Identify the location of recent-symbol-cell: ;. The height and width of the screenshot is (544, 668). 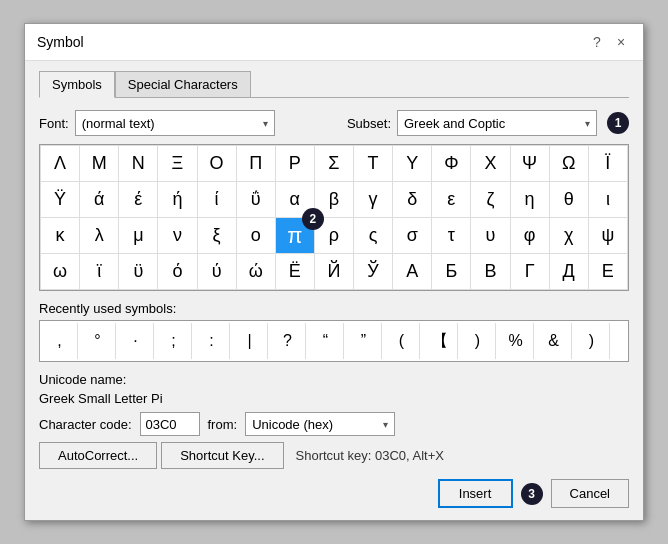
(174, 341).